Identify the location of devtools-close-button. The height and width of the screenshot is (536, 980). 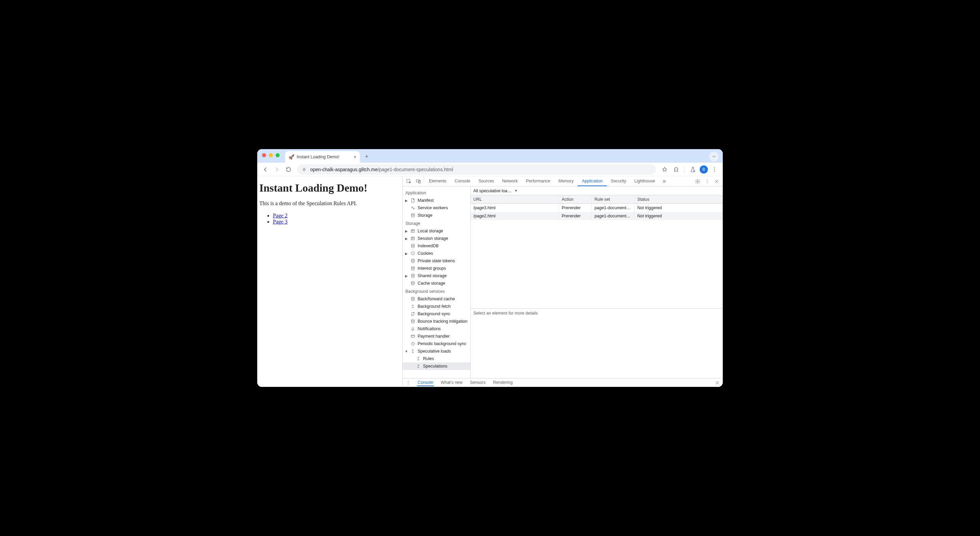
(717, 181).